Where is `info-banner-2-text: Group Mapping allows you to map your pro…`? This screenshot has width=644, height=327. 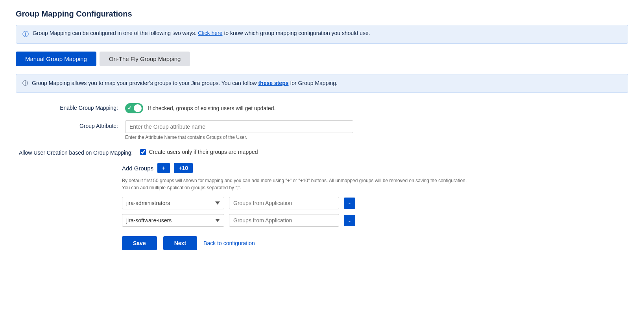
info-banner-2-text: Group Mapping allows you to map your pro… is located at coordinates (185, 83).